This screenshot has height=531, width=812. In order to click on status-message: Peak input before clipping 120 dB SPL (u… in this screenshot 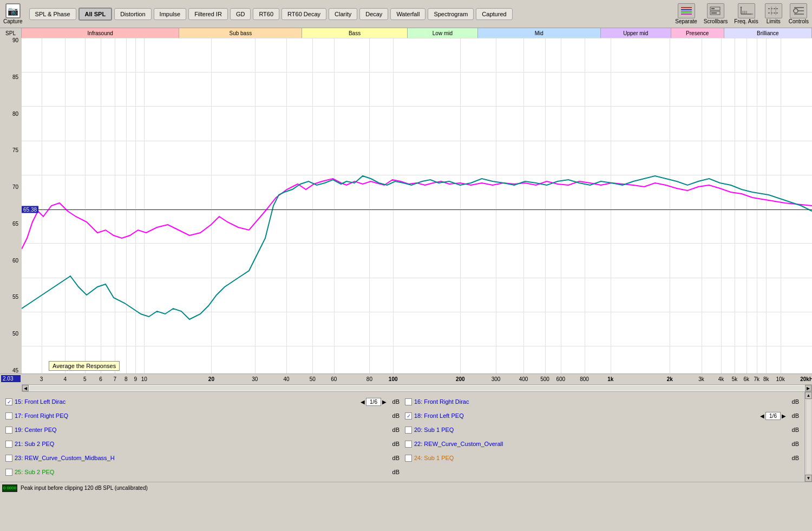, I will do `click(84, 488)`.